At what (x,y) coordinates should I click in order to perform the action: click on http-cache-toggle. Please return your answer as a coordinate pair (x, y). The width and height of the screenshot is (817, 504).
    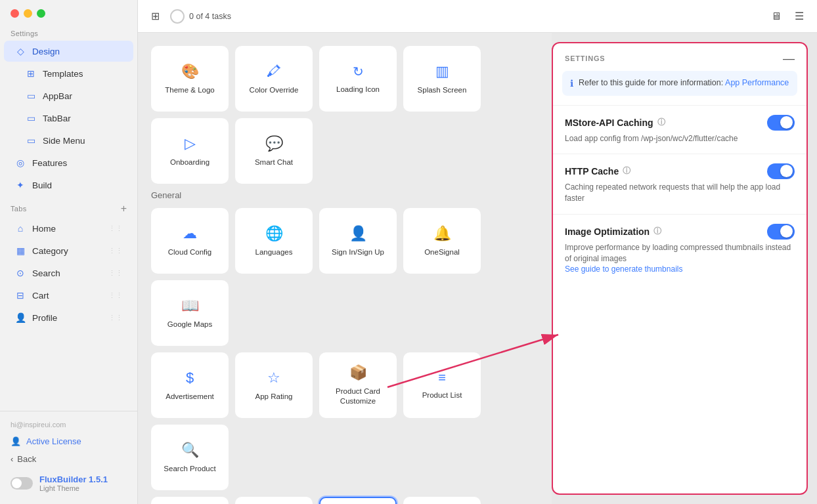
    Looking at the image, I should click on (781, 171).